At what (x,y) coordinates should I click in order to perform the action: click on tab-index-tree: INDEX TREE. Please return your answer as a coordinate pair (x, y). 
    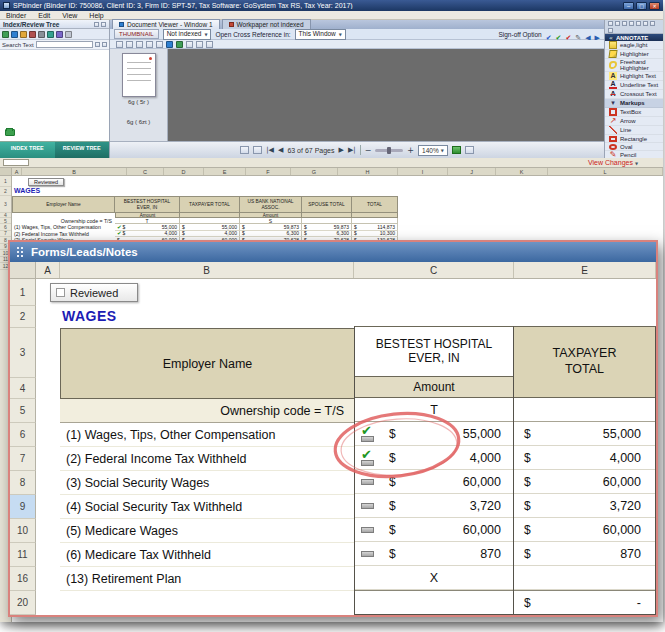
    Looking at the image, I should click on (28, 150).